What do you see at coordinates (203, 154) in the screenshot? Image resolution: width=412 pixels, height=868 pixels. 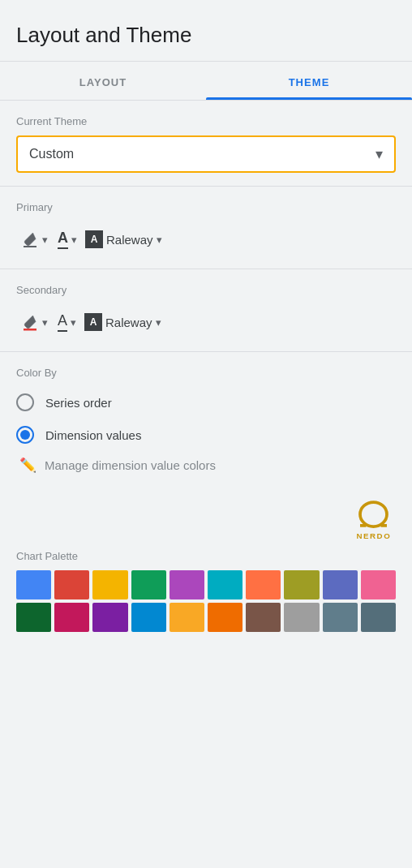 I see `theme-select-value: Custom` at bounding box center [203, 154].